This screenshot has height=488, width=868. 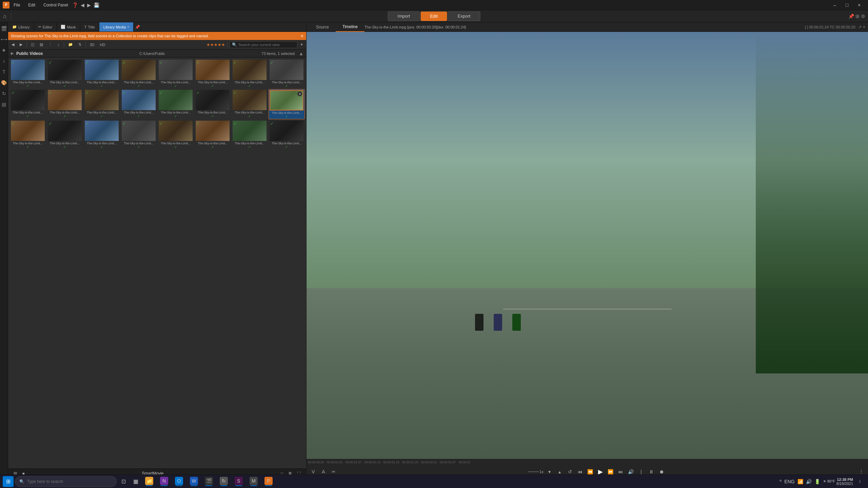 I want to click on media-item-6: ✓The-Sky-is-the-Limit...✓, so click(x=250, y=74).